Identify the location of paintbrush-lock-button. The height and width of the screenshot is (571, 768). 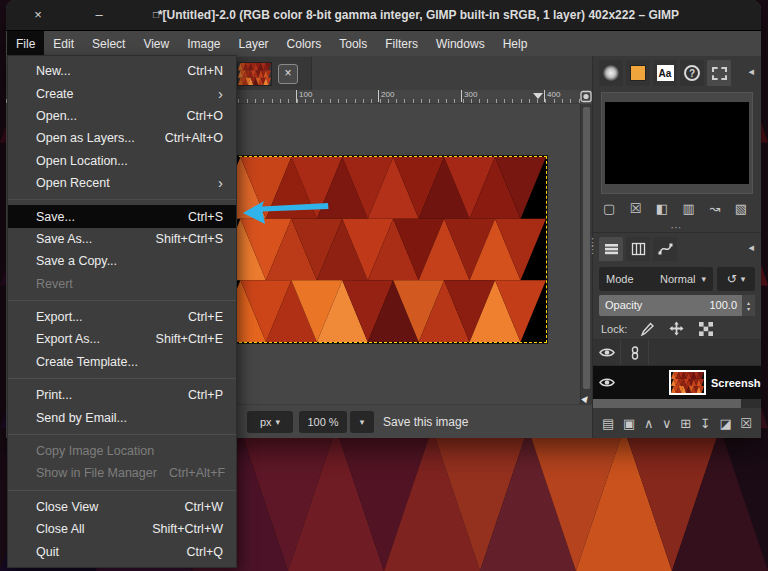
(647, 329).